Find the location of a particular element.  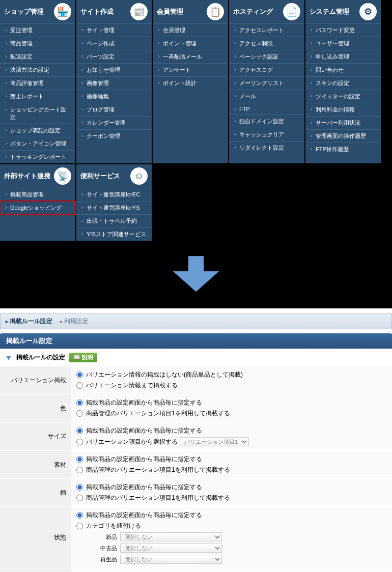

menu-title: 会員管理 is located at coordinates (170, 12).